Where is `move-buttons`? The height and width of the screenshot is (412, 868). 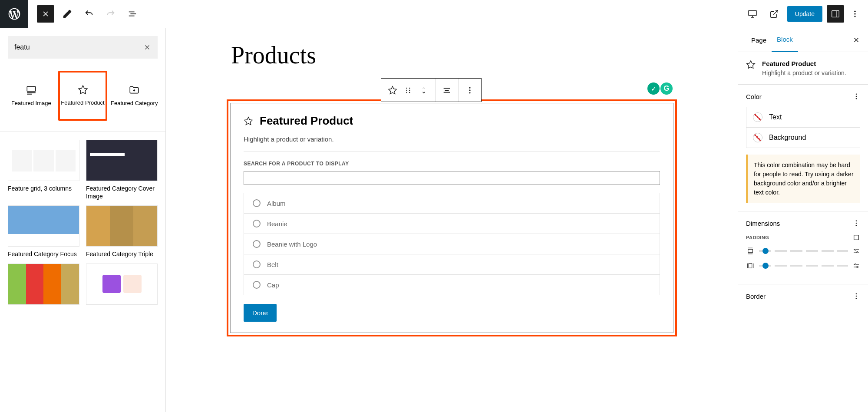 move-buttons is located at coordinates (424, 90).